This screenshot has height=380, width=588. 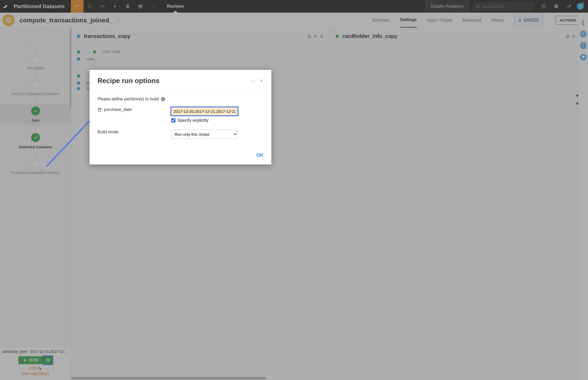 What do you see at coordinates (217, 120) in the screenshot?
I see `specify-explicitly-checkbox: Specify explicitly` at bounding box center [217, 120].